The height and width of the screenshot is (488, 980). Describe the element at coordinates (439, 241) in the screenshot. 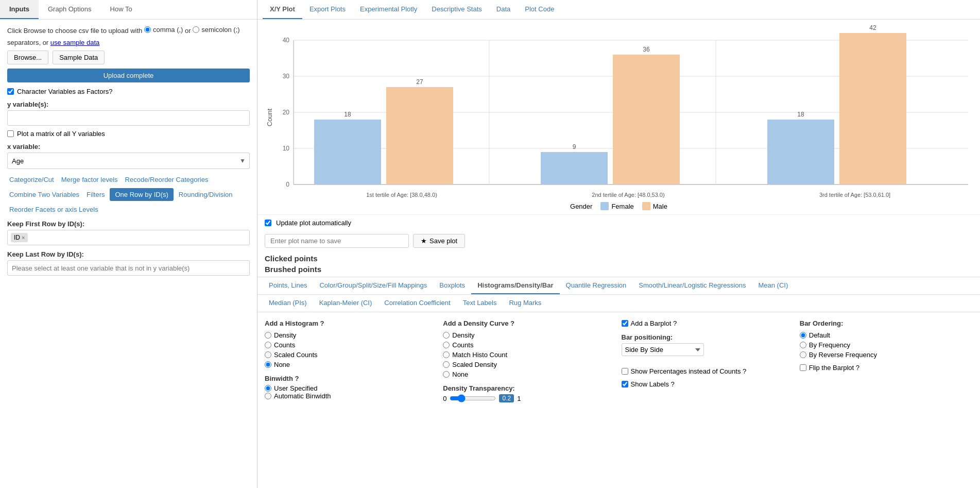

I see `save-plot-button: ★ Save plot` at that location.